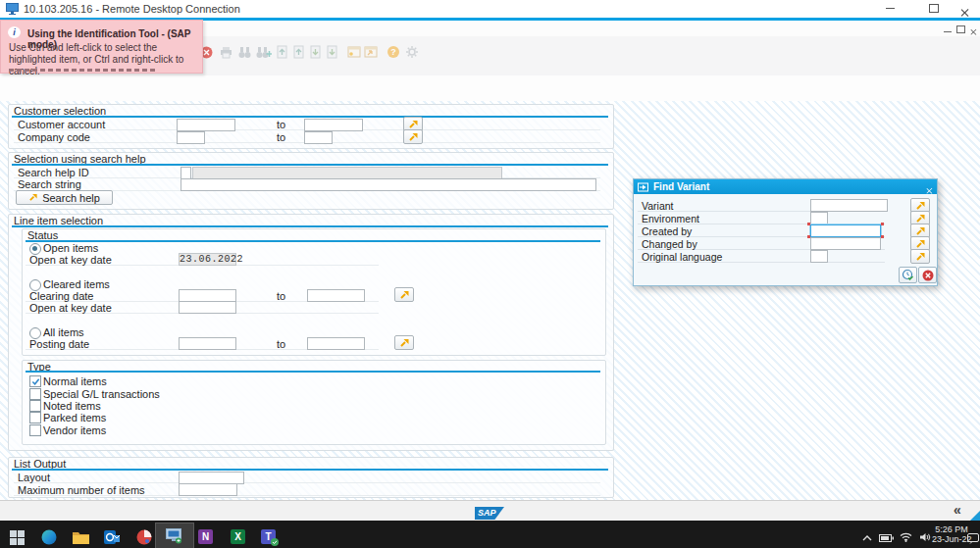 The image size is (980, 548). Describe the element at coordinates (102, 394) in the screenshot. I see `checkbox-label: Special G/L transactions` at that location.